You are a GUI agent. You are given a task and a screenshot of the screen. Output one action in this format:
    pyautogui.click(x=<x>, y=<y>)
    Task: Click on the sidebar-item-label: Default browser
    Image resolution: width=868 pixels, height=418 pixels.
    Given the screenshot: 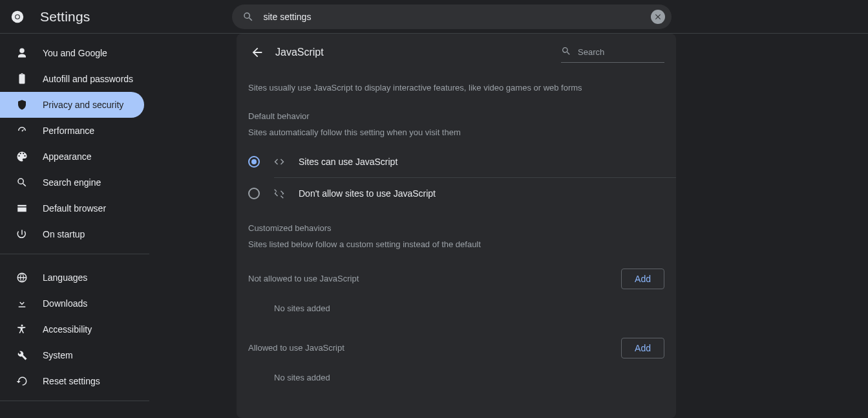 What is the action you would take?
    pyautogui.click(x=74, y=208)
    